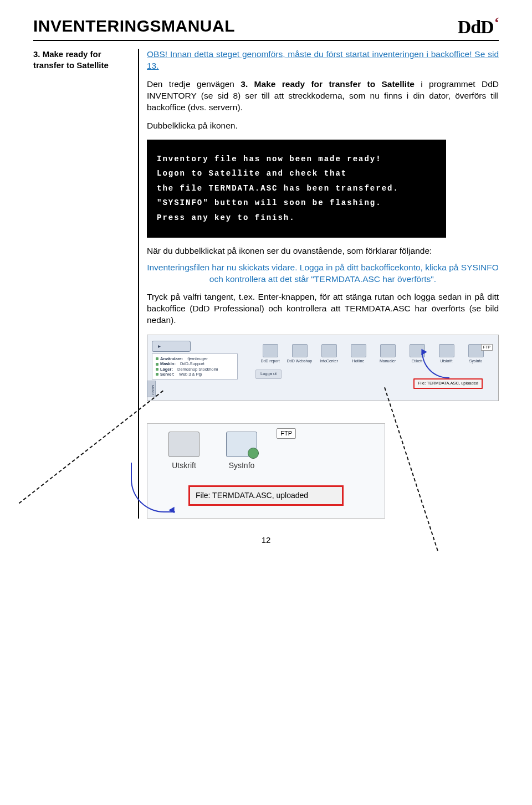  I want to click on page-number: 12, so click(266, 540).